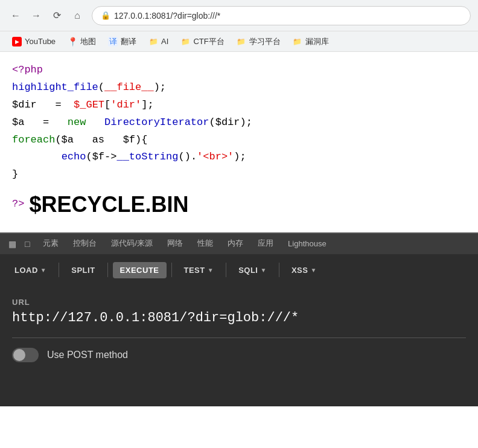 The width and height of the screenshot is (478, 448). What do you see at coordinates (158, 42) in the screenshot?
I see `bookmark-ai: 📁 AI` at bounding box center [158, 42].